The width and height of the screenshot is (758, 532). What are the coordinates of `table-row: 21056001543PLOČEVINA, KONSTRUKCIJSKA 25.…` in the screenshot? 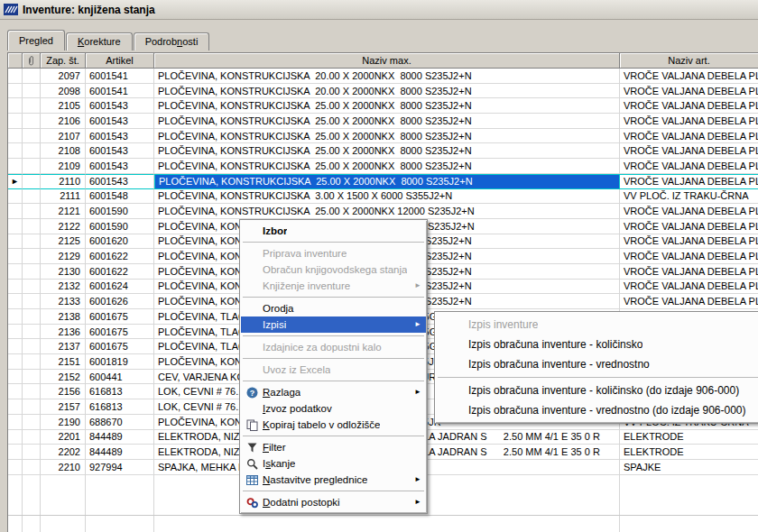 It's located at (383, 106).